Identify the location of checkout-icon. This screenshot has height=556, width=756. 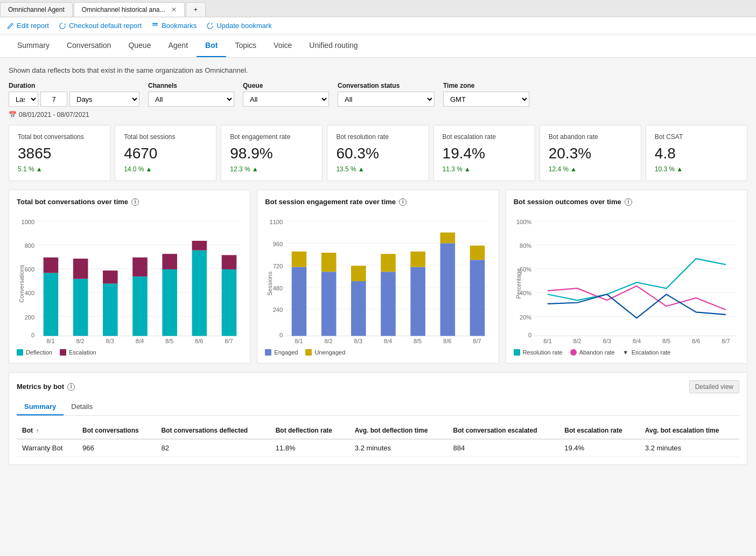
(62, 26).